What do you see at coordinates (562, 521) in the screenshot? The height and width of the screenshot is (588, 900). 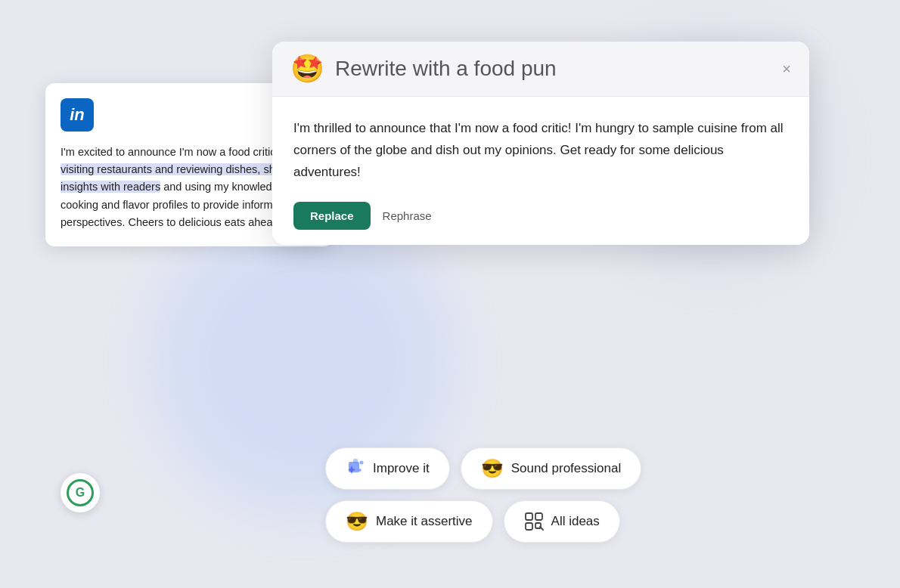 I see `all-ideas-button: All ideas` at bounding box center [562, 521].